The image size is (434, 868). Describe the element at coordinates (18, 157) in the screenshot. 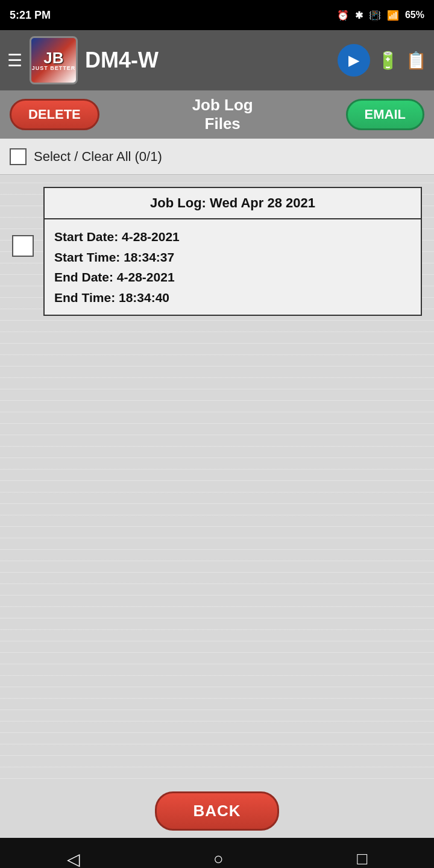

I see `select-all-checkbox` at that location.